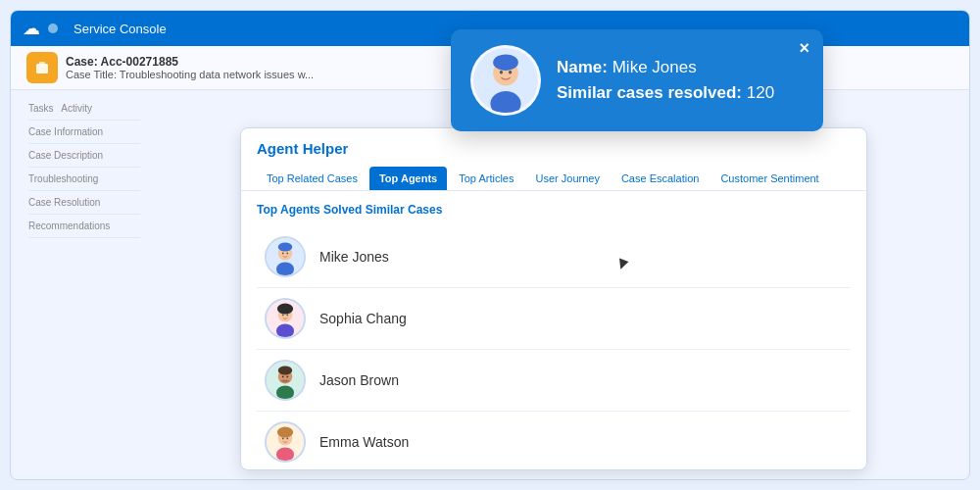 This screenshot has height=490, width=980. What do you see at coordinates (665, 93) in the screenshot?
I see `popup-cases-line: Similar cases resolved: 120` at bounding box center [665, 93].